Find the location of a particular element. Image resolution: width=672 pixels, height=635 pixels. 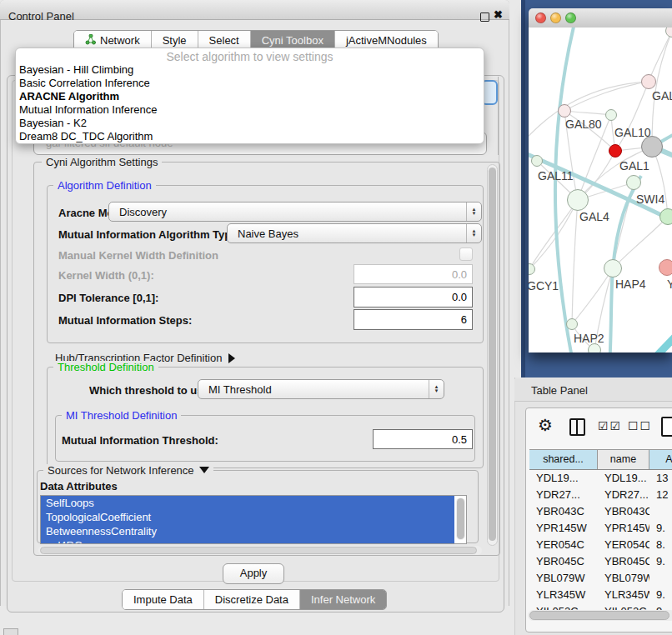

which-threshold-combobox: MI Threshold ▲▼ is located at coordinates (321, 389).